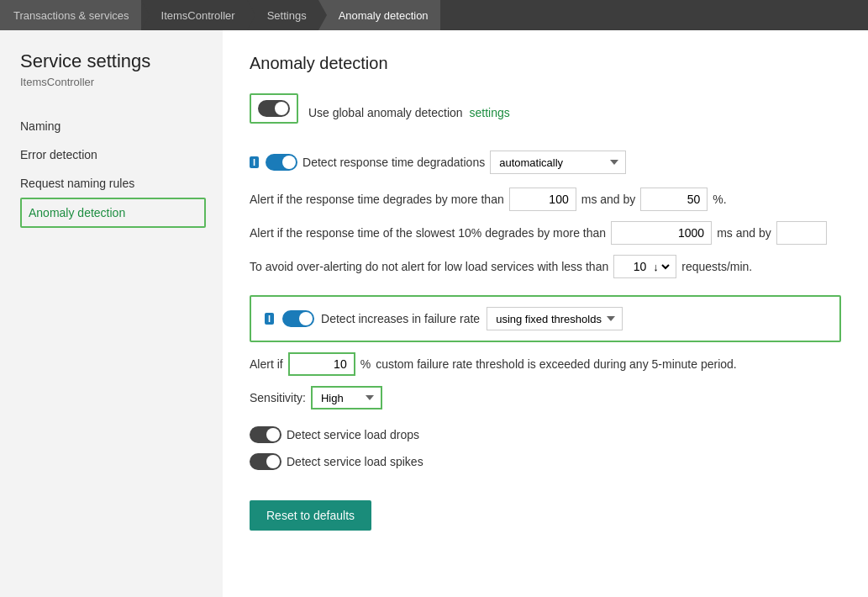 The width and height of the screenshot is (868, 597). Describe the element at coordinates (429, 267) in the screenshot. I see `low-load-prefix: To avoid over-alerting do not alert for …` at that location.